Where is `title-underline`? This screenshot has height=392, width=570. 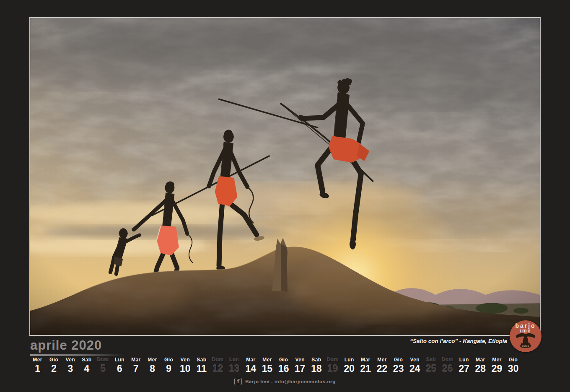
title-underline is located at coordinates (77, 355).